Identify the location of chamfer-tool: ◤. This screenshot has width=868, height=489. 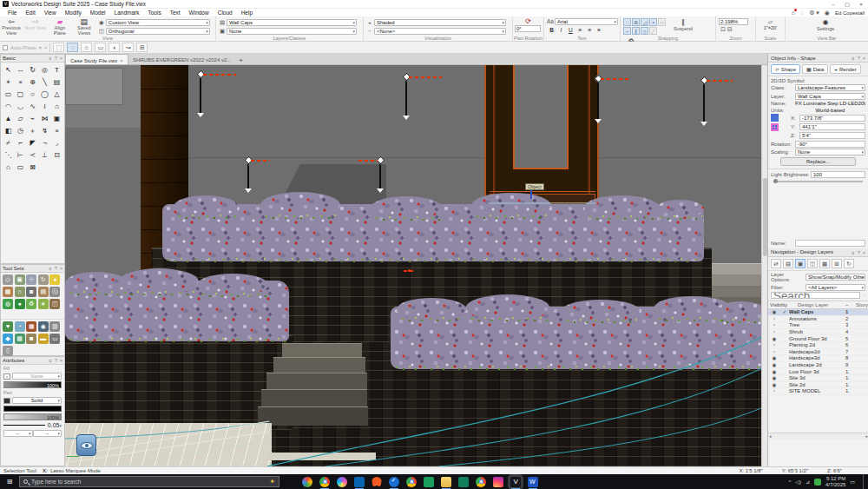
(33, 142).